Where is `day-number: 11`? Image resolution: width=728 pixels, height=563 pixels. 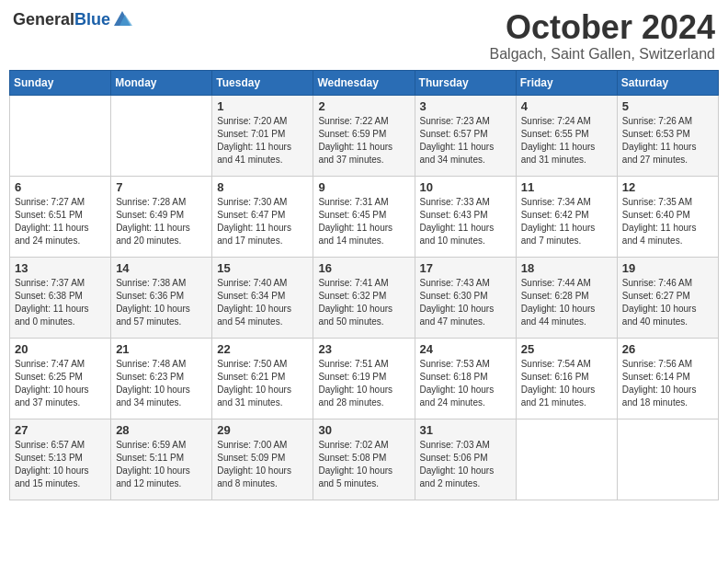
day-number: 11 is located at coordinates (566, 188).